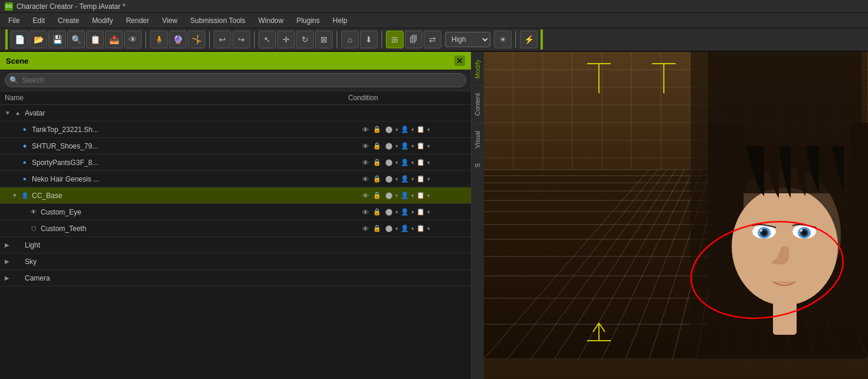 The width and height of the screenshot is (868, 379). I want to click on snap-button: ⚡, so click(529, 39).